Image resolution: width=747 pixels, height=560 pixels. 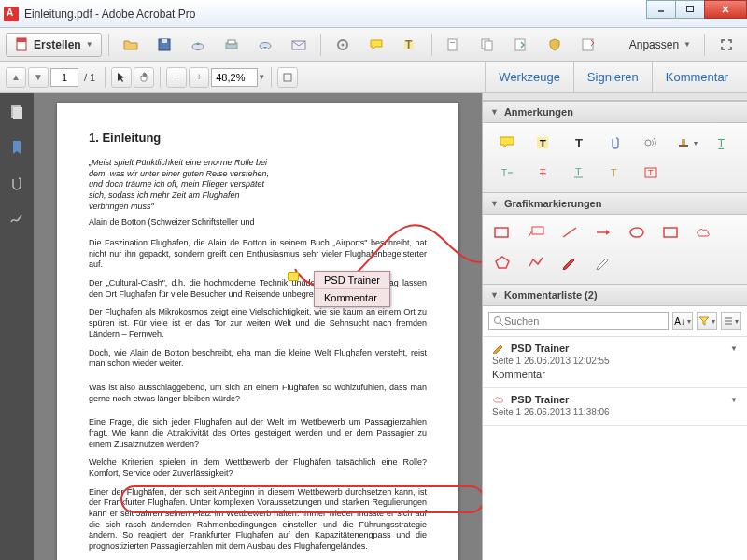 I want to click on signatures-button, so click(x=17, y=218).